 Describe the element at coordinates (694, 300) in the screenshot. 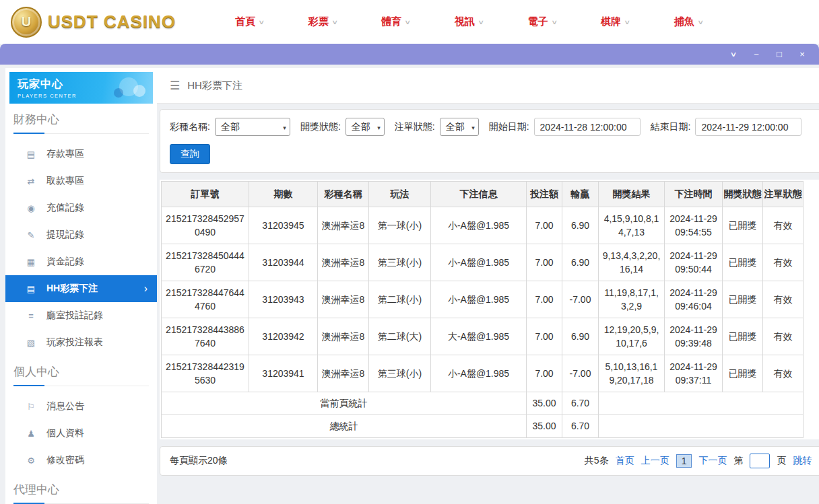

I see `cell: 2024-11-29 09:46:04` at that location.